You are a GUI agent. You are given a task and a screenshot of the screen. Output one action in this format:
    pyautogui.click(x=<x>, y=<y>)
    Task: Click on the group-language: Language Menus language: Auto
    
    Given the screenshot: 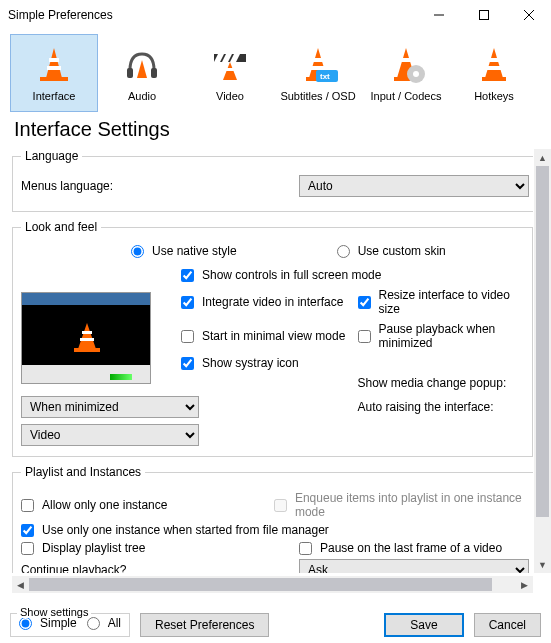 What is the action you would take?
    pyautogui.click(x=272, y=180)
    